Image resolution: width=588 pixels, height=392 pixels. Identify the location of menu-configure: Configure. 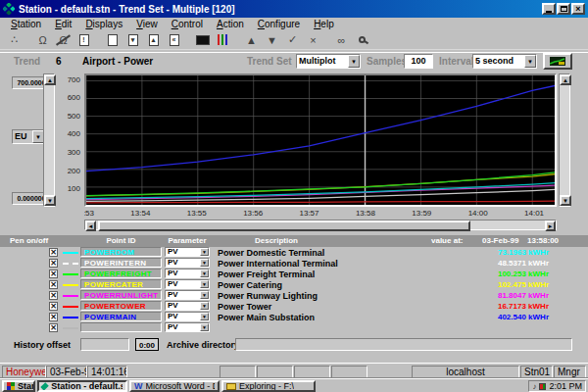
(278, 24).